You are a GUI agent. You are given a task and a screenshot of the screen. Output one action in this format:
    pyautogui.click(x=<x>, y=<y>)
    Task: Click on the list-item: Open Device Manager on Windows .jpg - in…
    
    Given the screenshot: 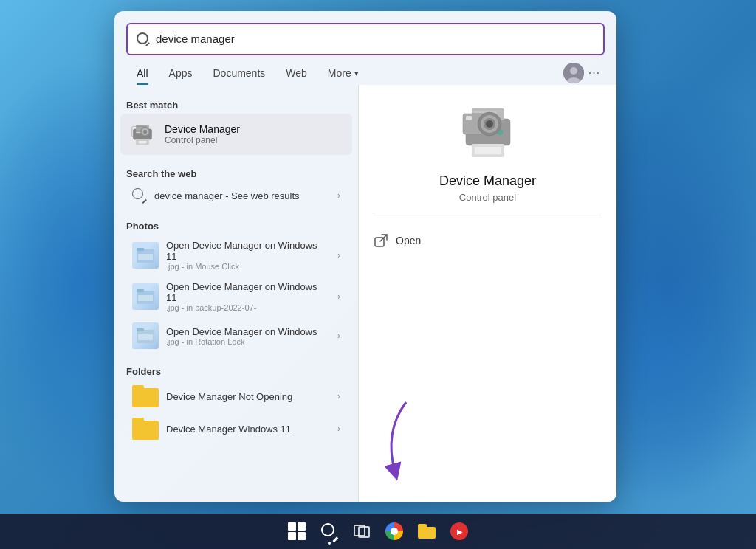 What is the action you would take?
    pyautogui.click(x=236, y=336)
    